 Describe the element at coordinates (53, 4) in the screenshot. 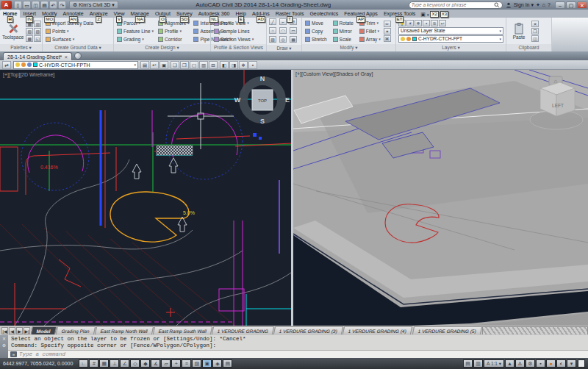

I see `undo-icon: ↶` at that location.